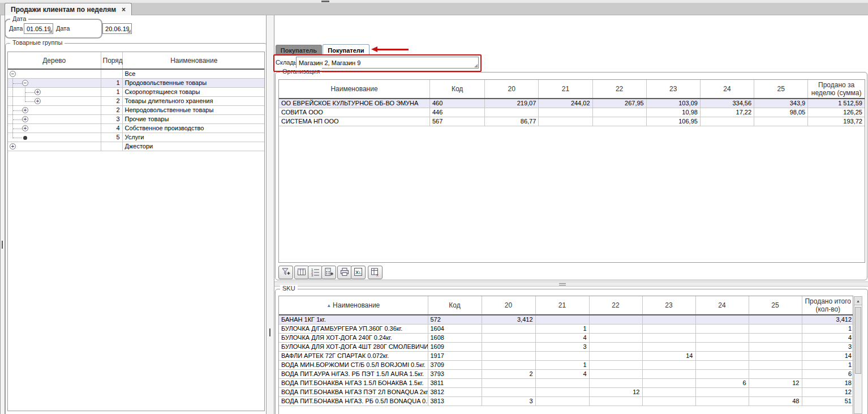 The width and height of the screenshot is (868, 414). I want to click on tree-row: +2Товары длительного хранения, so click(136, 101).